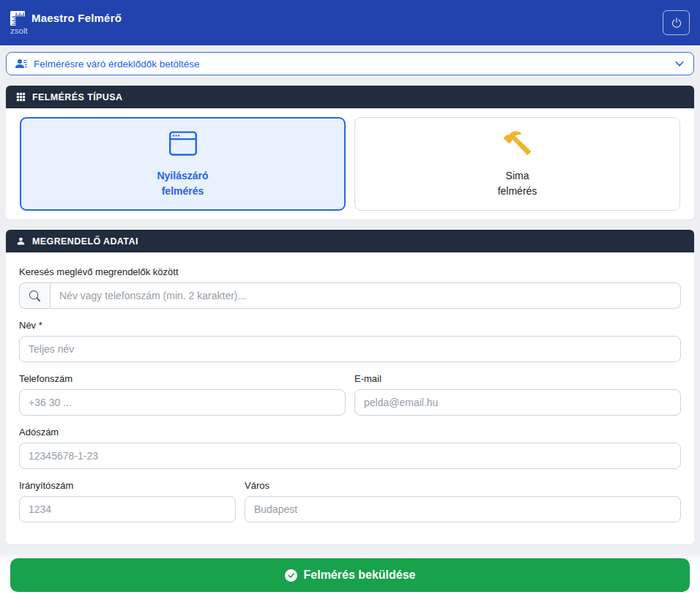 The height and width of the screenshot is (600, 700). What do you see at coordinates (127, 509) in the screenshot?
I see `zip-field` at bounding box center [127, 509].